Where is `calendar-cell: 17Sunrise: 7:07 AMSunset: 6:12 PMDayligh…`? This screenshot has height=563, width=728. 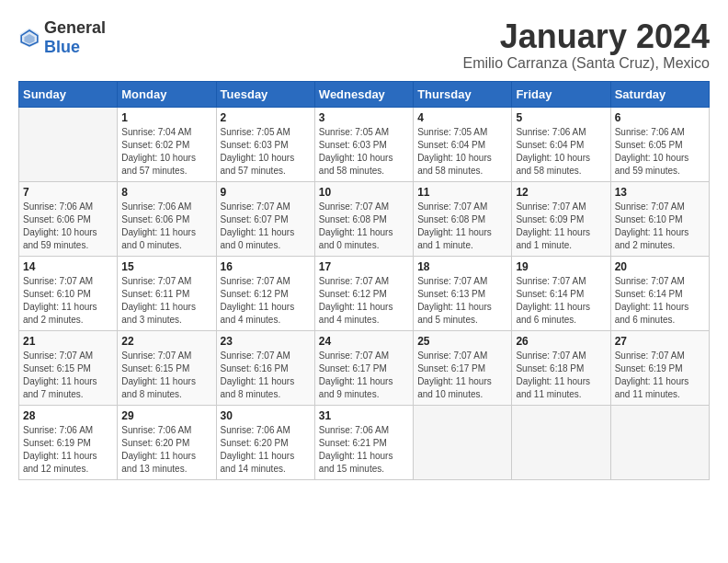 calendar-cell: 17Sunrise: 7:07 AMSunset: 6:12 PMDayligh… is located at coordinates (364, 293).